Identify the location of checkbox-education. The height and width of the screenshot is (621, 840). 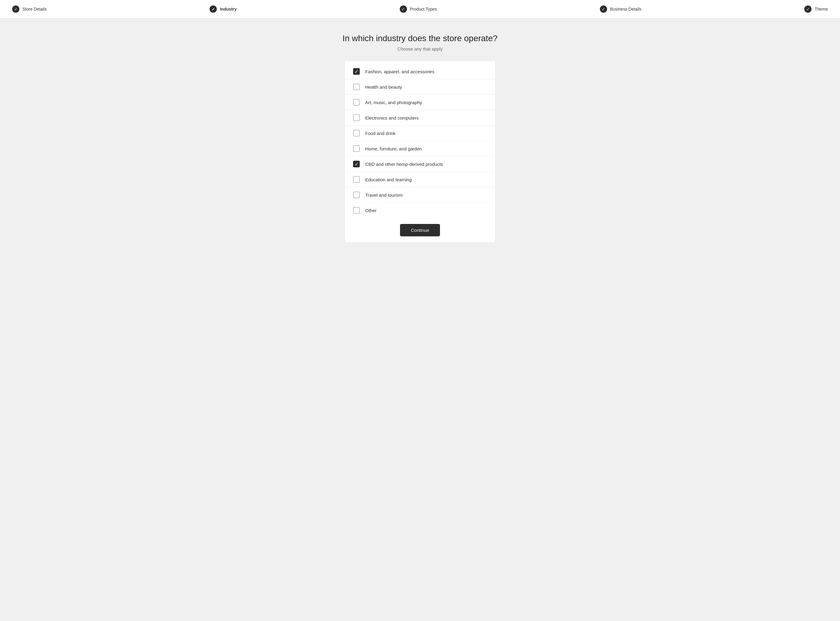
(357, 180).